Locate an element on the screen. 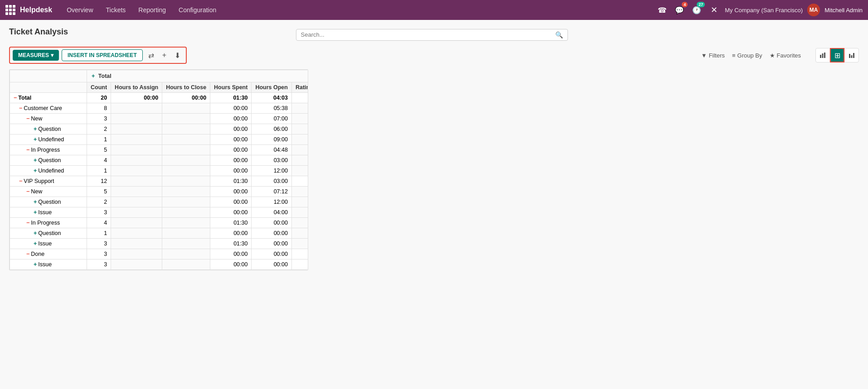  menu-reporting: Reporting is located at coordinates (152, 10).